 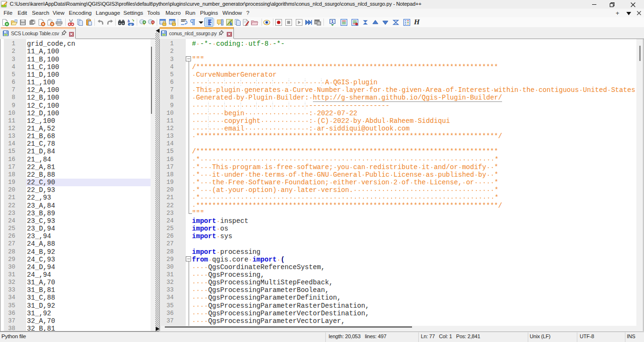 What do you see at coordinates (131, 24) in the screenshot?
I see `svg-text: a` at bounding box center [131, 24].